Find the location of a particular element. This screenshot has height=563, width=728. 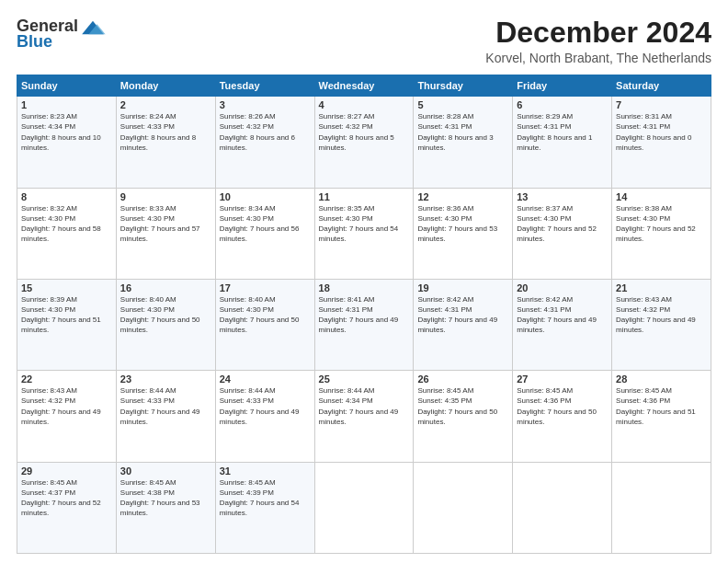

day-number: 3 is located at coordinates (265, 105).